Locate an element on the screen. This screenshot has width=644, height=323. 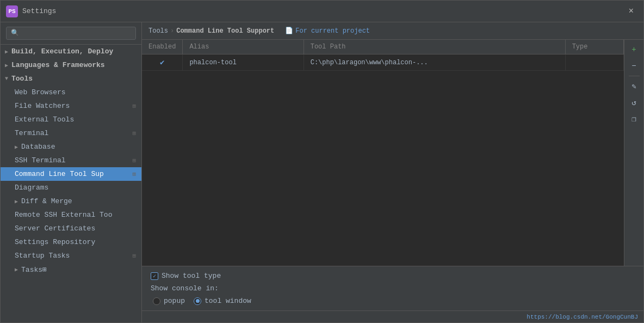
radio-popup-label: popup is located at coordinates (174, 301).